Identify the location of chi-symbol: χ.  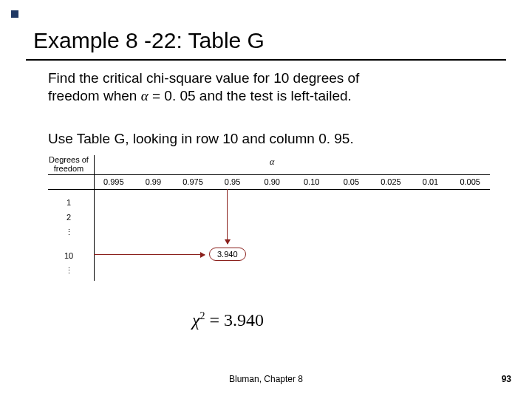
(197, 320).